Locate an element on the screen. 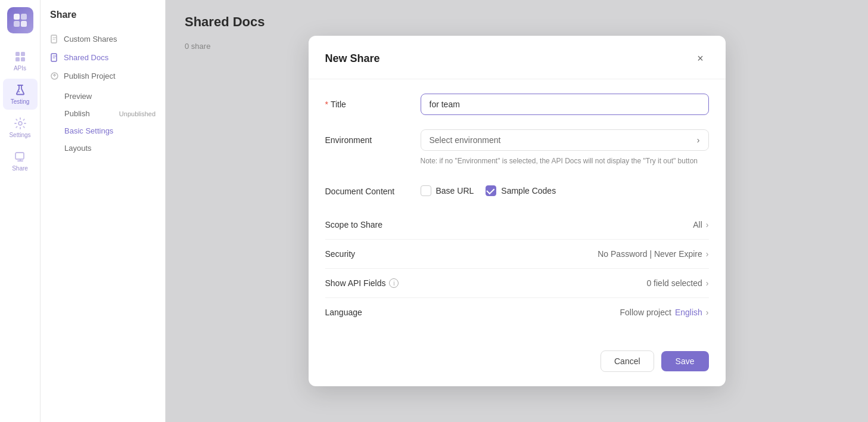  nav-item-label: Custom Shares is located at coordinates (91, 39).